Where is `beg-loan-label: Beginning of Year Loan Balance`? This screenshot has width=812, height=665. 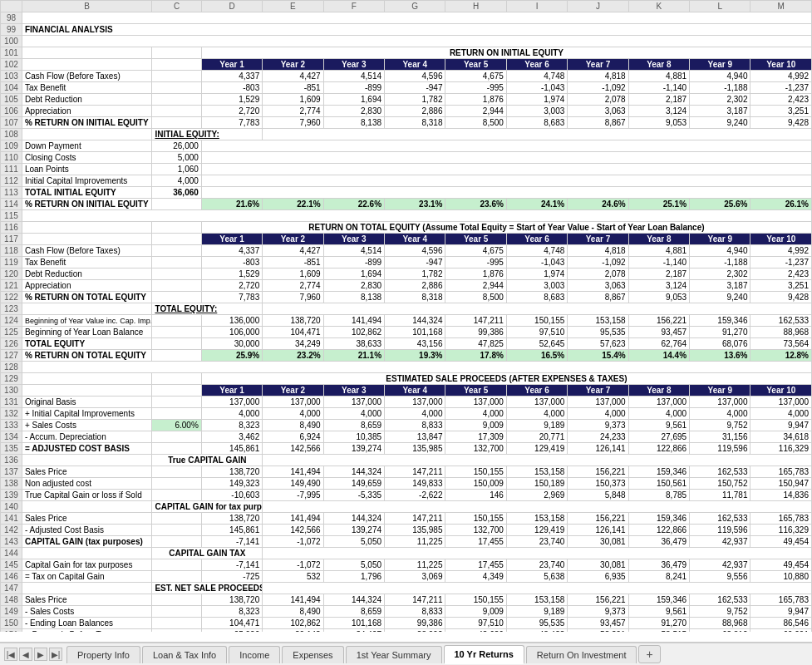 beg-loan-label: Beginning of Year Loan Balance is located at coordinates (86, 332).